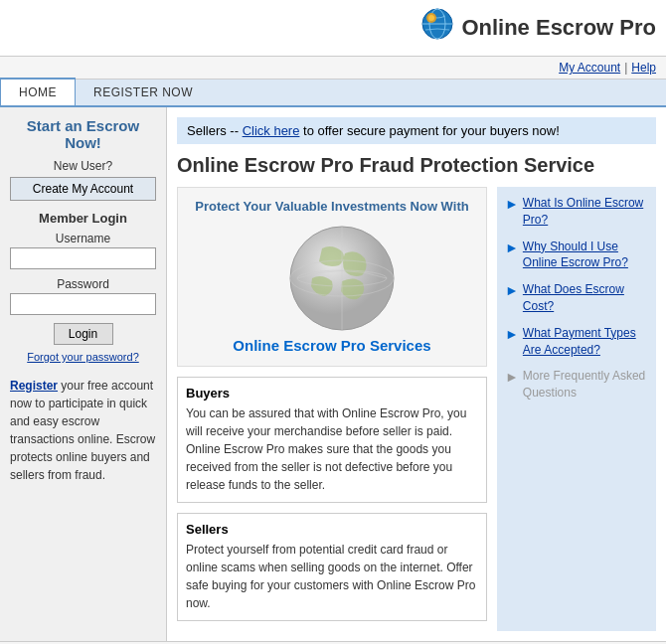 Image resolution: width=666 pixels, height=644 pixels. Describe the element at coordinates (333, 68) in the screenshot. I see `top-navigation: My Account | Help` at that location.